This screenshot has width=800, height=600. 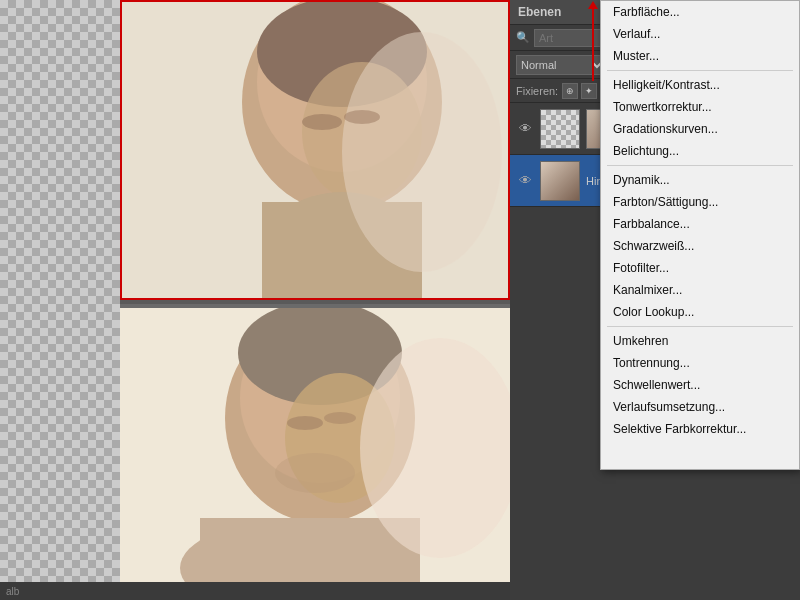 What do you see at coordinates (593, 5) in the screenshot?
I see `red-arrow-head` at bounding box center [593, 5].